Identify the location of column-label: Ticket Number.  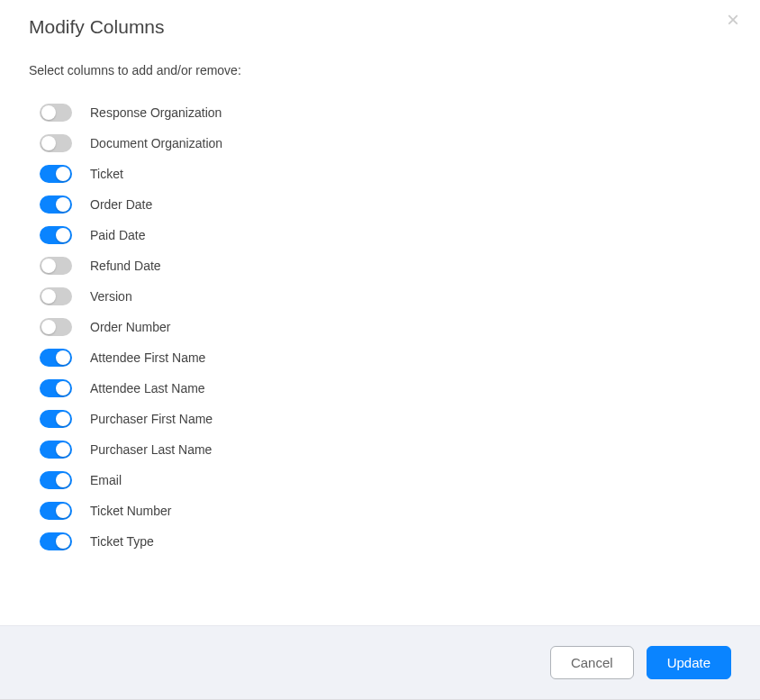
(131, 511).